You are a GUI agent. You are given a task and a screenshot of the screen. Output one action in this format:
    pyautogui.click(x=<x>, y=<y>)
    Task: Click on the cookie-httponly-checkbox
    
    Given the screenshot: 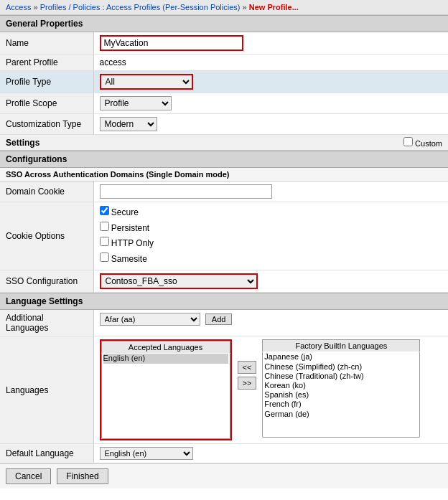 What is the action you would take?
    pyautogui.click(x=105, y=241)
    